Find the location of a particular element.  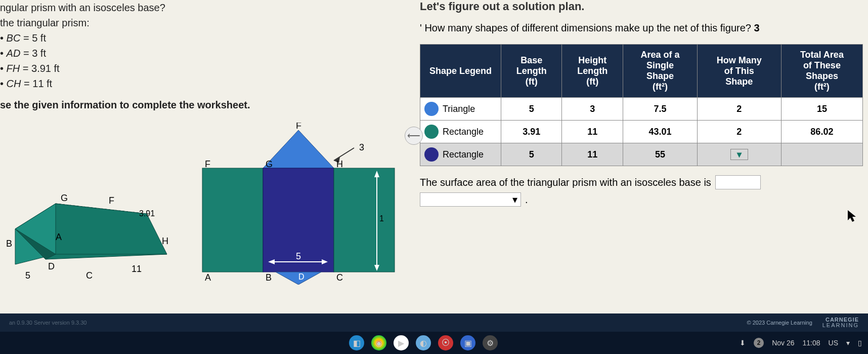

list-item: CH = 11 ft is located at coordinates (205, 84).